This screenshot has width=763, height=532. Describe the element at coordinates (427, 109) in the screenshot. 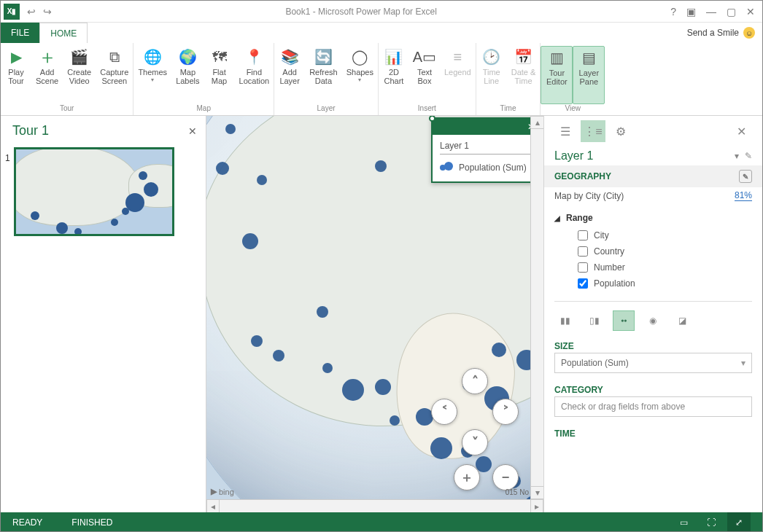

I see `group-label-insert: Insert` at that location.